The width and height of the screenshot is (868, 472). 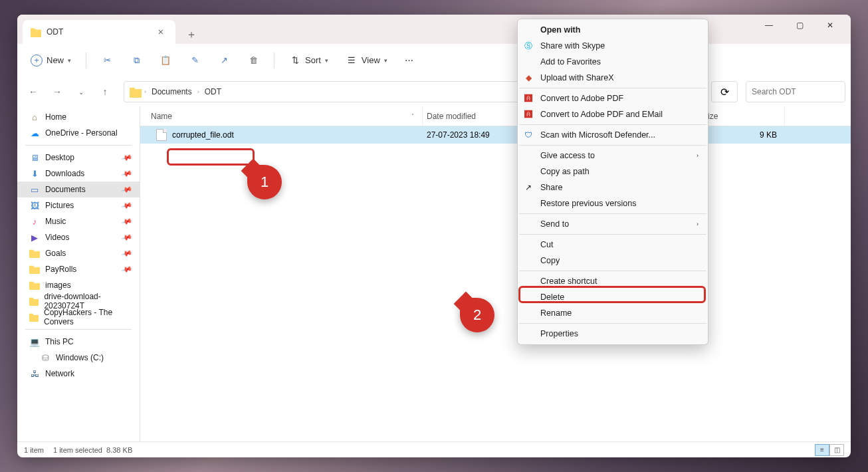 What do you see at coordinates (613, 172) in the screenshot?
I see `ctx-copy-path: Copy as path` at bounding box center [613, 172].